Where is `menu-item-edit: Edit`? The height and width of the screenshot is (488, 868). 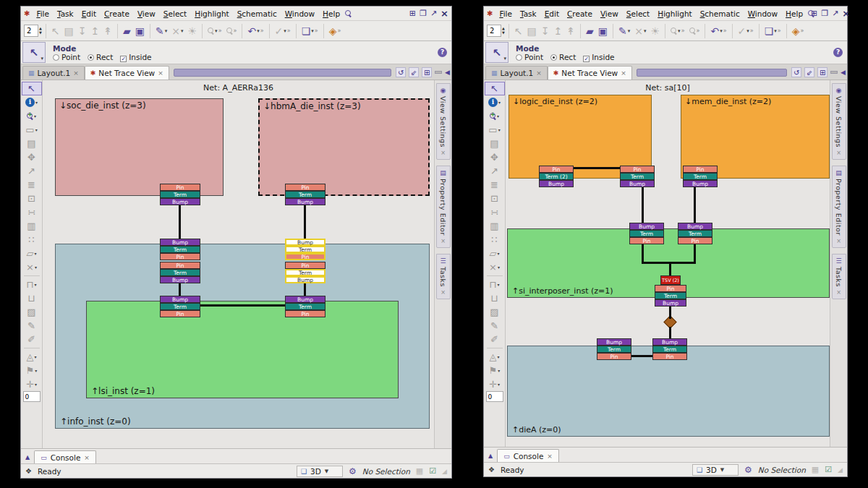 menu-item-edit: Edit is located at coordinates (552, 14).